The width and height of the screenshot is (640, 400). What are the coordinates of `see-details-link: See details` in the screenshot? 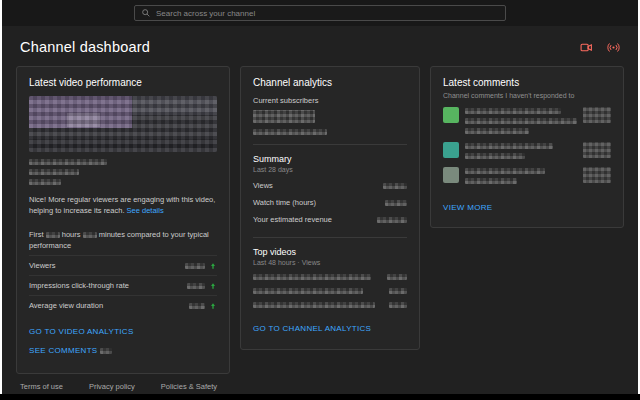 It's located at (146, 210).